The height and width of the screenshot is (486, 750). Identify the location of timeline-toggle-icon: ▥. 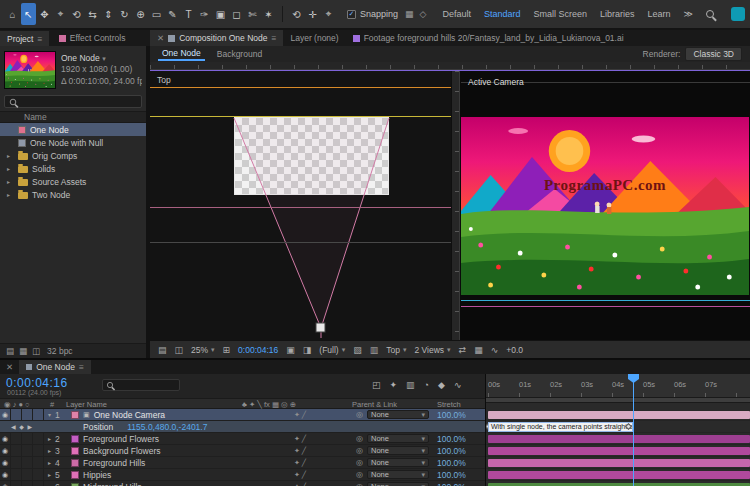
(410, 385).